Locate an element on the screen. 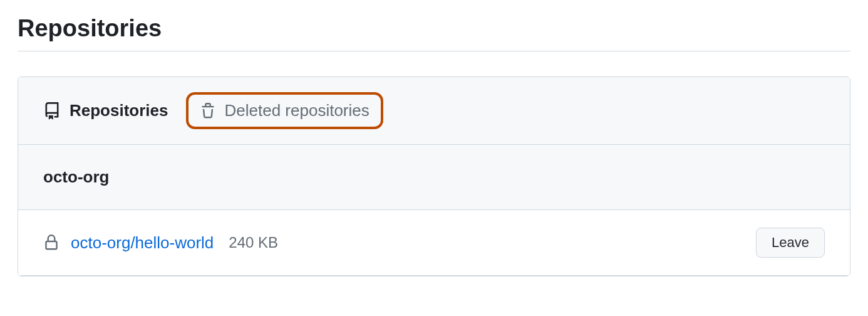 The height and width of the screenshot is (316, 868). trash-icon is located at coordinates (208, 111).